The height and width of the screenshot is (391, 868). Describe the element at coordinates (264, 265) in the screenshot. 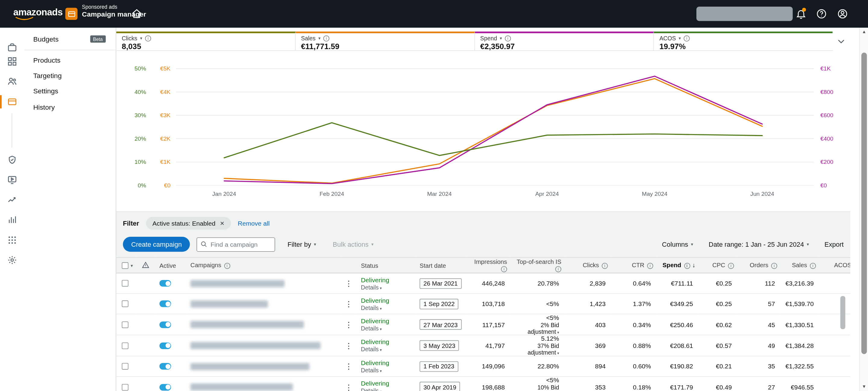

I see `header-campaigns: Campaignsi` at that location.